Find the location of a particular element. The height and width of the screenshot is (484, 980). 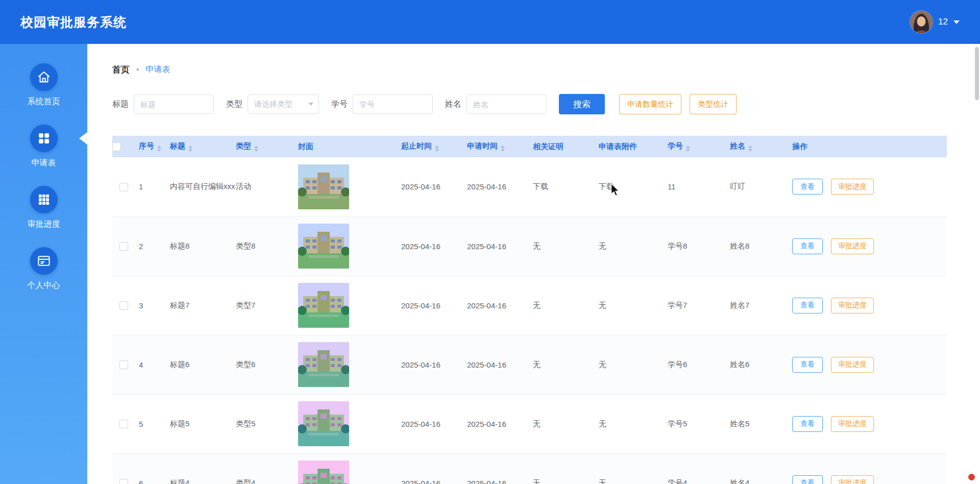

column-header: 类型 is located at coordinates (263, 147).